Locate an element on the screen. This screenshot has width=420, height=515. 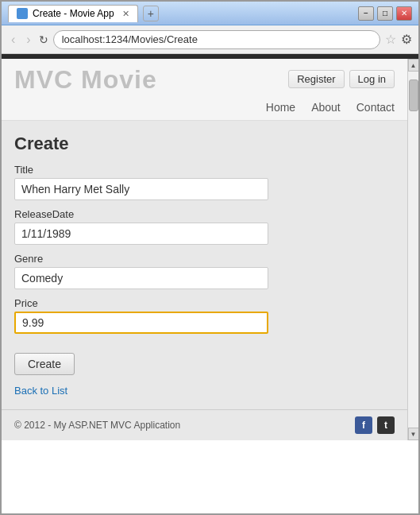
maximize-button: □ is located at coordinates (385, 14).